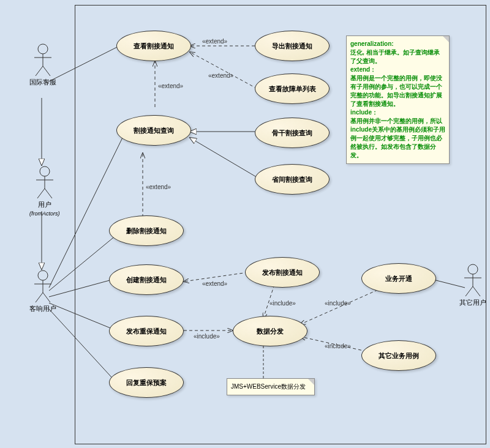 The width and height of the screenshot is (490, 448). I want to click on uc-view-cut: 查看割接通知, so click(154, 46).